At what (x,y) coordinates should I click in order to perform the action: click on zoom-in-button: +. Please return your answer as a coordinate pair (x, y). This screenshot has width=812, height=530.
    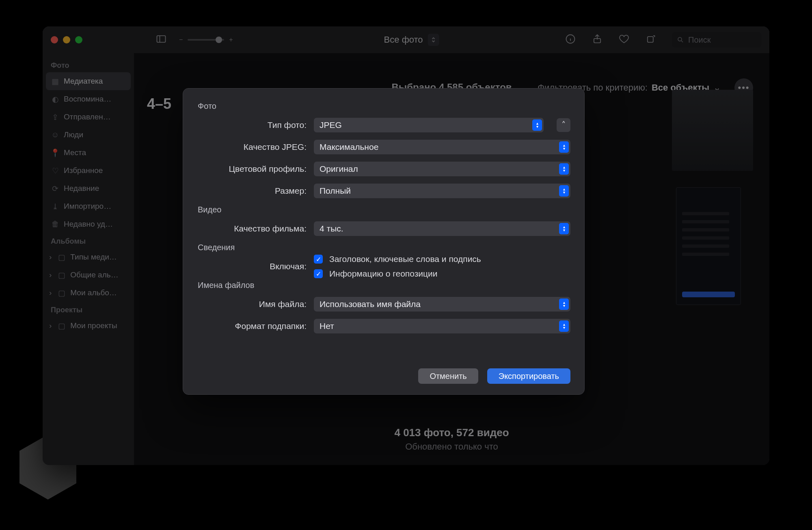
    Looking at the image, I should click on (231, 40).